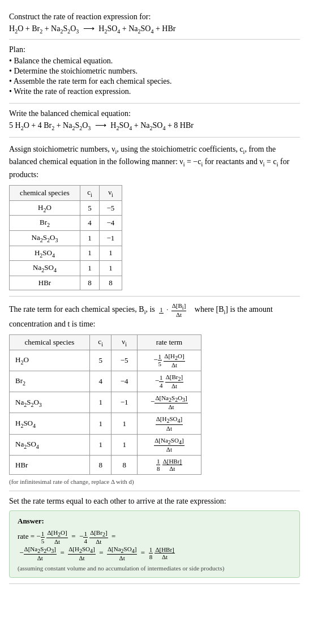 The width and height of the screenshot is (309, 644). What do you see at coordinates (154, 17) in the screenshot?
I see `construct-label: Construct the rate of reaction expressio…` at bounding box center [154, 17].